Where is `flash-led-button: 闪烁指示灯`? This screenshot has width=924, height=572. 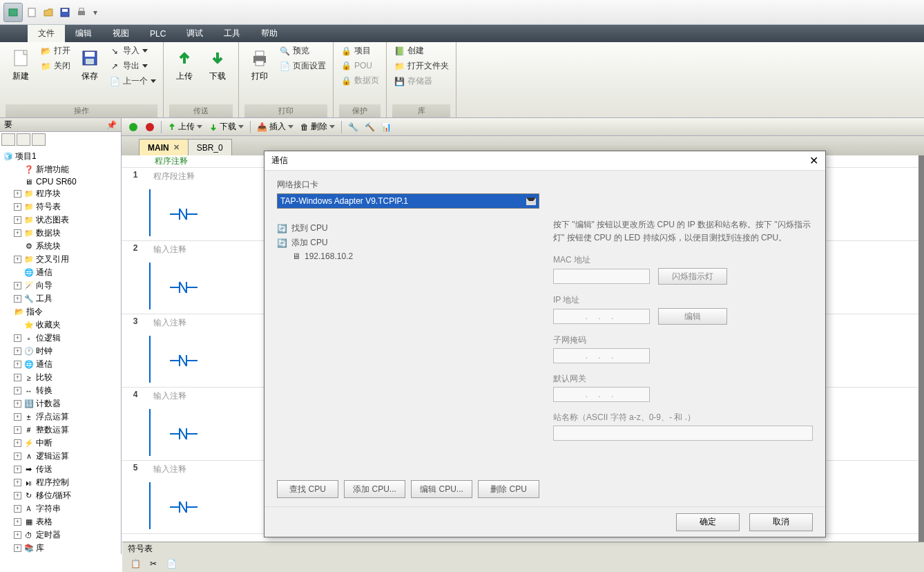
flash-led-button: 闪烁指示灯 is located at coordinates (693, 276).